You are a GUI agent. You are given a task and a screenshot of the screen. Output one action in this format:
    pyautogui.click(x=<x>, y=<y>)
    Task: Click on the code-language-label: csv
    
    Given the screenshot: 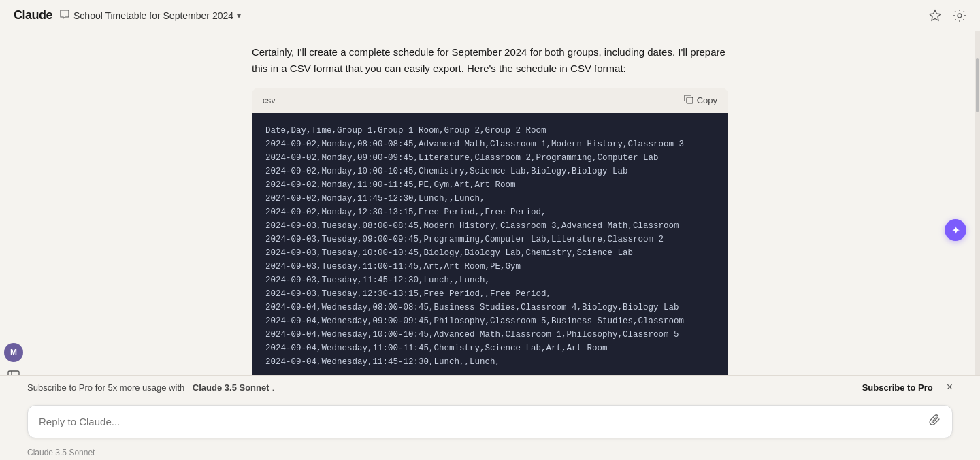 What is the action you would take?
    pyautogui.click(x=270, y=101)
    